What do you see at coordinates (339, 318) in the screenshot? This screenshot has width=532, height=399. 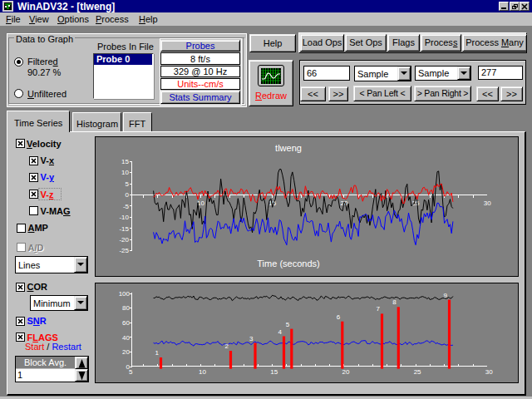 I see `svg-text: 6` at bounding box center [339, 318].